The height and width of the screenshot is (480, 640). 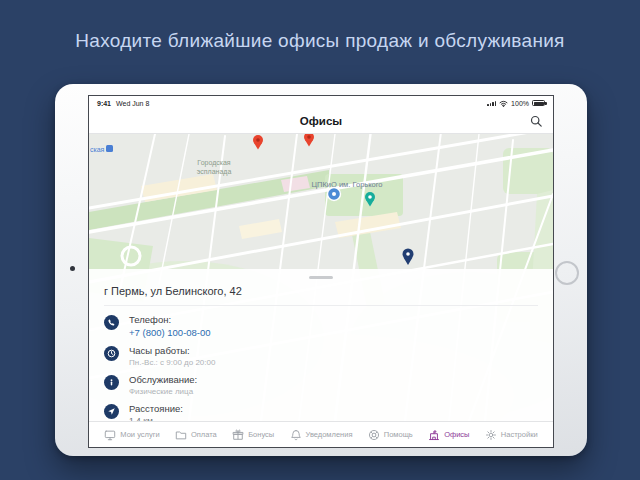 What do you see at coordinates (321, 384) in the screenshot?
I see `detail-row-service: Обслуживание:Физические лица` at bounding box center [321, 384].